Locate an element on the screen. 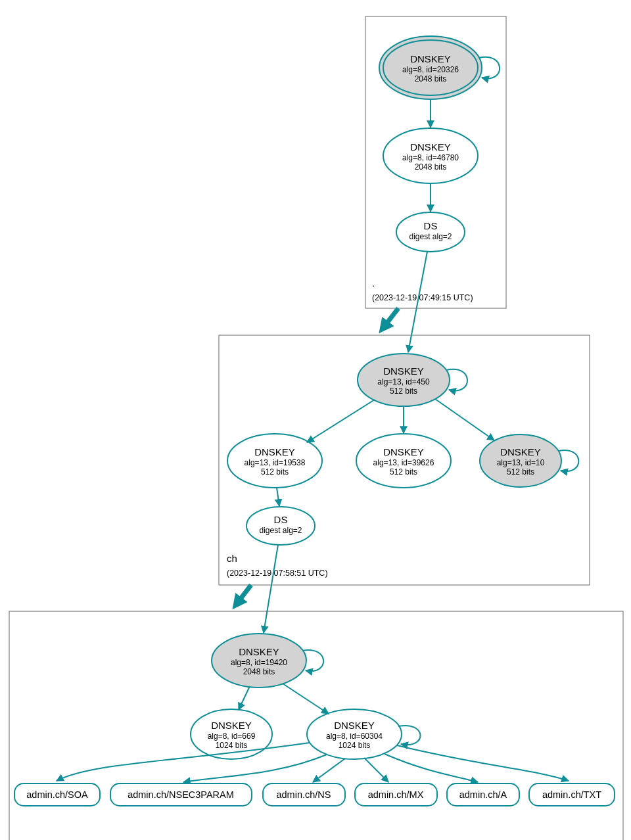 Image resolution: width=631 pixels, height=840 pixels. ch-dnskey-standby: DNSKEY alg=13, id=10 512 bits is located at coordinates (521, 461).